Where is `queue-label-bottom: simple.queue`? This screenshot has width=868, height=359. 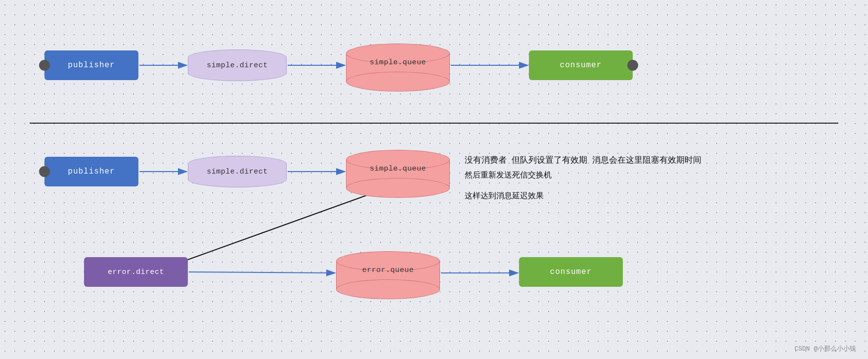 queue-label-bottom: simple.queue is located at coordinates (398, 169).